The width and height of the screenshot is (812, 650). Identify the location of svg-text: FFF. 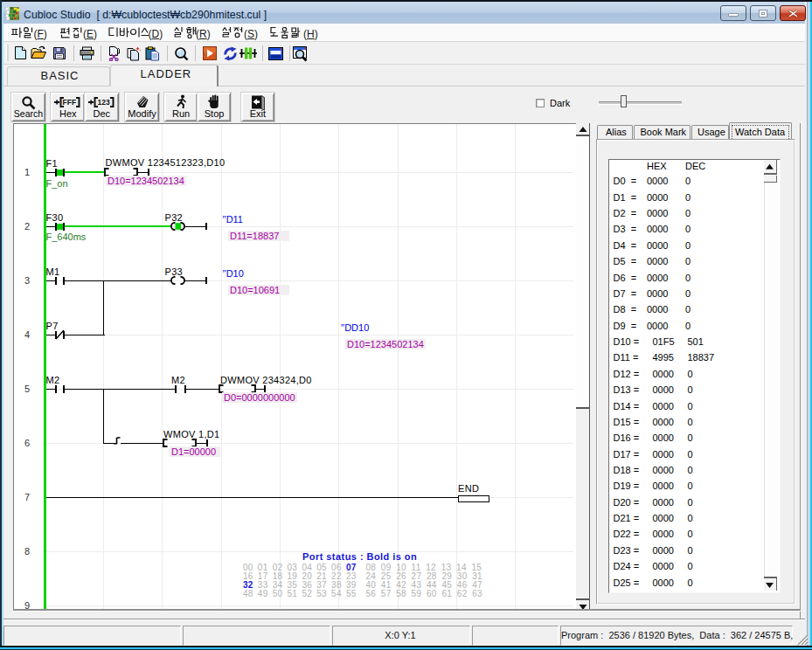
(70, 102).